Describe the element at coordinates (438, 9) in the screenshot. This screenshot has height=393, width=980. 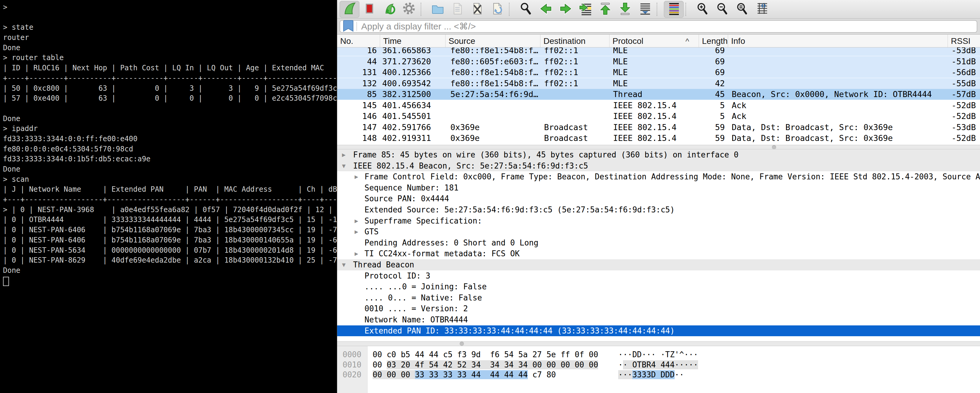
I see `open-file-button` at that location.